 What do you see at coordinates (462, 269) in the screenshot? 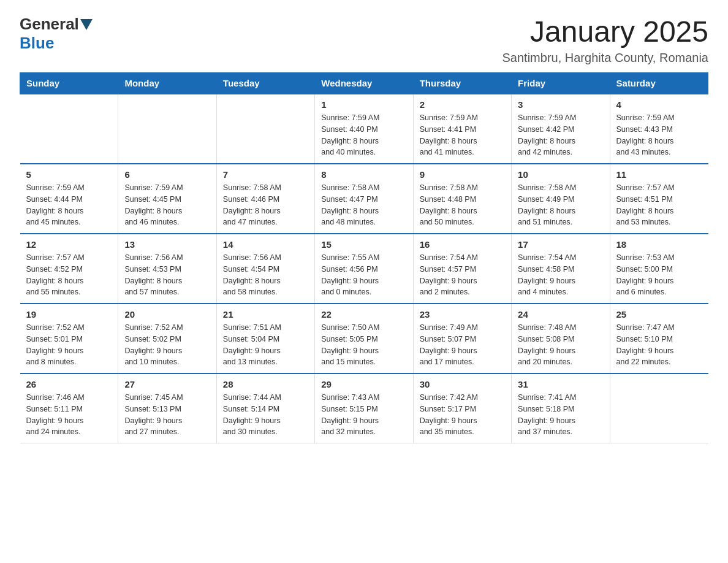
I see `calendar-cell: 16Sunrise: 7:54 AMSunset: 4:57 PMDayligh…` at bounding box center [462, 269].